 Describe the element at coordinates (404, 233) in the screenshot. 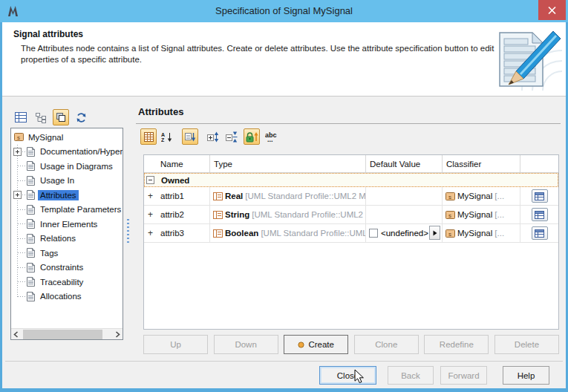

I see `cell-default-value: <undefined>` at that location.